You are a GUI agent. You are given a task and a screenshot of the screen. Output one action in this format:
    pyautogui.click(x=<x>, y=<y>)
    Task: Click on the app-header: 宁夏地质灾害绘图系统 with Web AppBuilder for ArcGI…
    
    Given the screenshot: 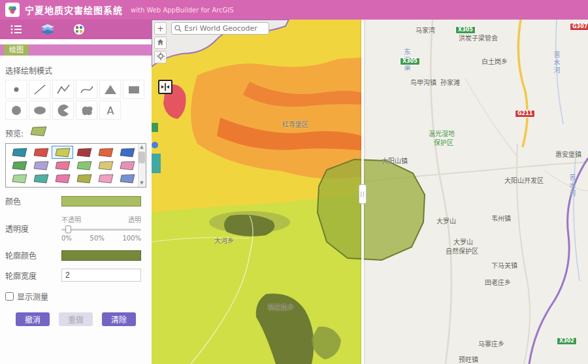 What is the action you would take?
    pyautogui.click(x=294, y=10)
    